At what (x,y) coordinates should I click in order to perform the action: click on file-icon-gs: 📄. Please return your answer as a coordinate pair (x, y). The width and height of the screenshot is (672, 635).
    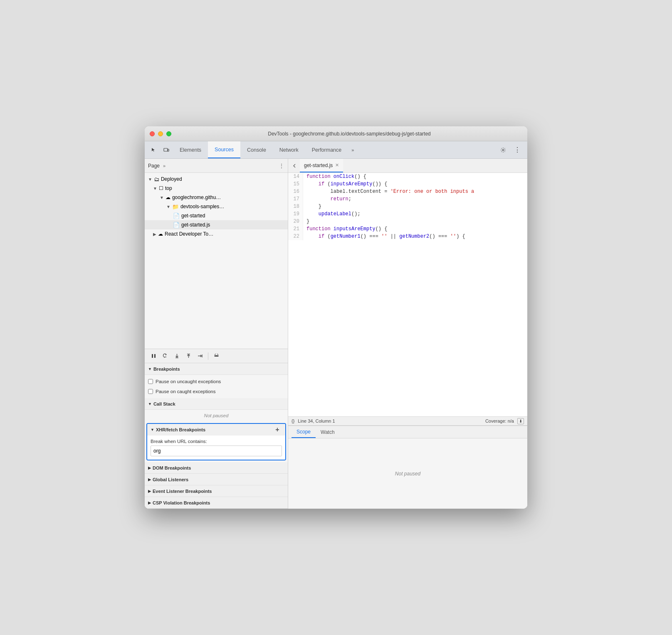
    Looking at the image, I should click on (176, 216).